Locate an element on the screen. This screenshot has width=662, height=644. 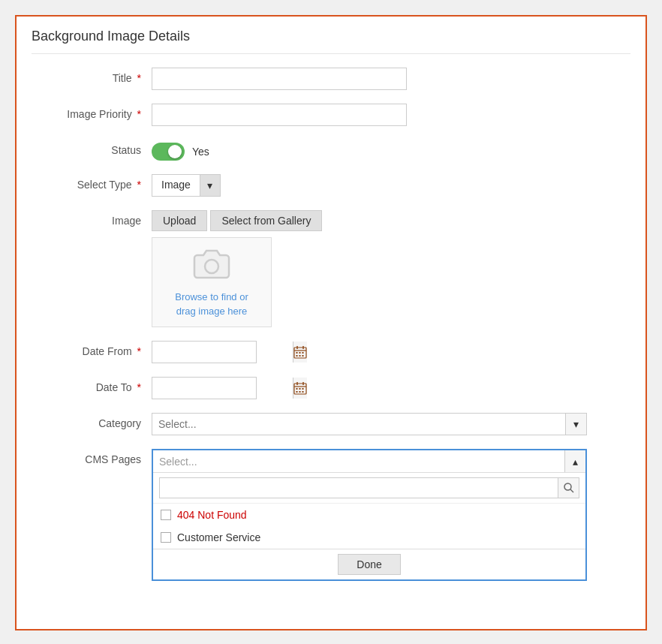
cms-checkbox-customer-service is located at coordinates (166, 537).